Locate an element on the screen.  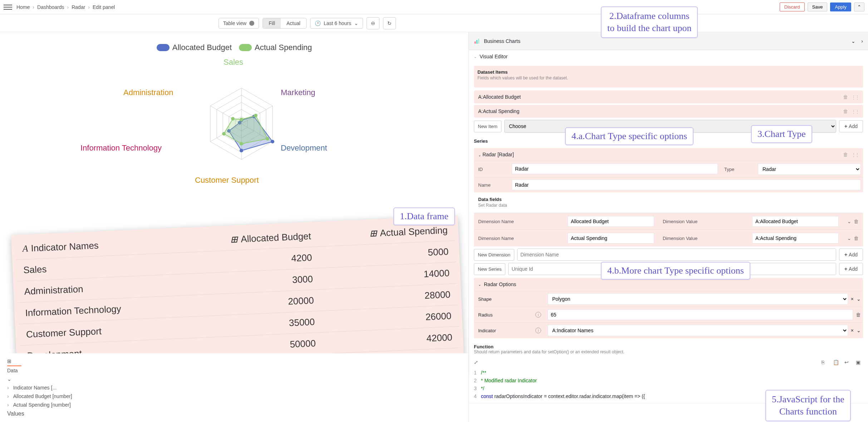
panel-collapse-button: ⌃ is located at coordinates (859, 7).